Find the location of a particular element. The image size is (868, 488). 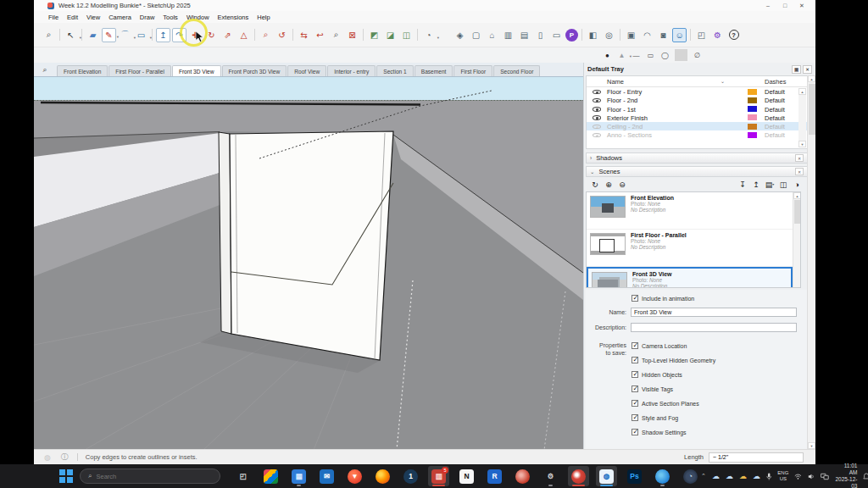

help-icon: ? is located at coordinates (734, 36).